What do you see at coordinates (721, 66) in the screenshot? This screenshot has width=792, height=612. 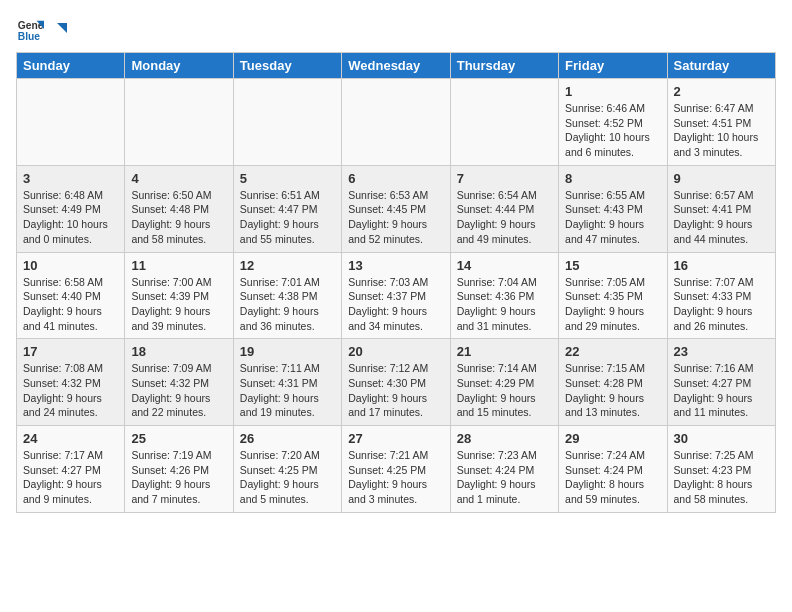 I see `weekday-header-saturday: Saturday` at bounding box center [721, 66].